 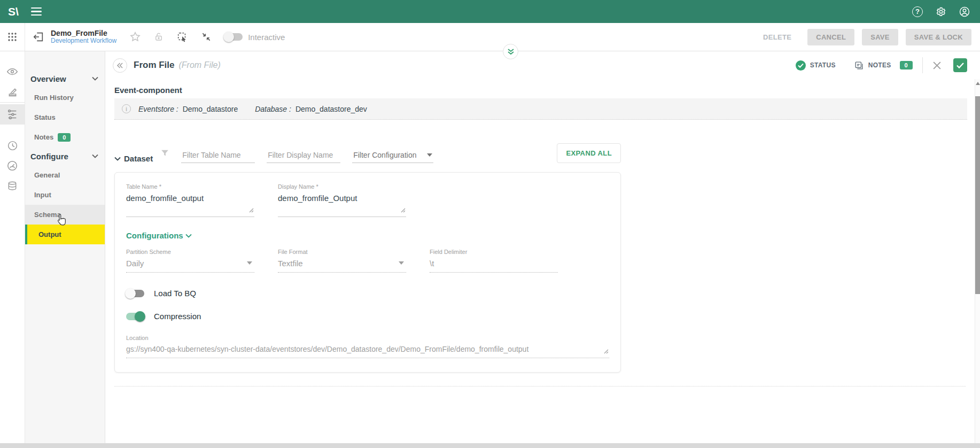 I want to click on table-name-field: Table Name * demo_fromfile_output, so click(x=190, y=200).